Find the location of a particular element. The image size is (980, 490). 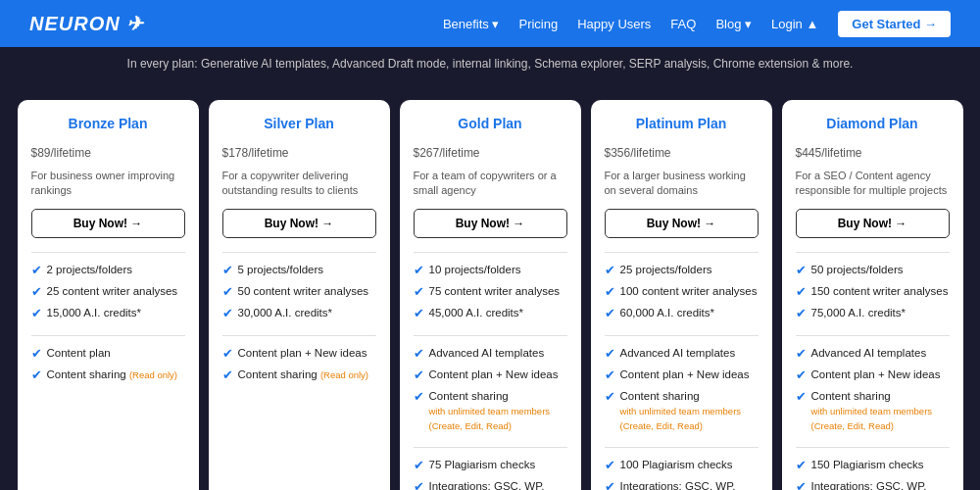

feature-list-base: ✔5 projects/folders ✔50 content writer a… is located at coordinates (300, 292).